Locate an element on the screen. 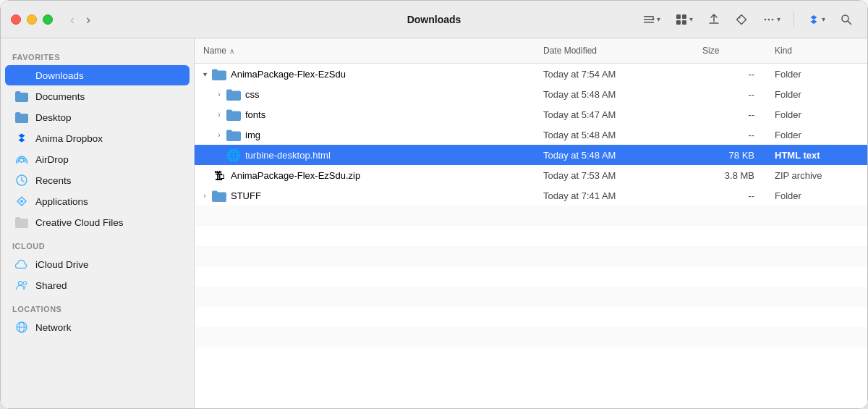 The width and height of the screenshot is (868, 409). favorites-header: Favorites is located at coordinates (97, 54).